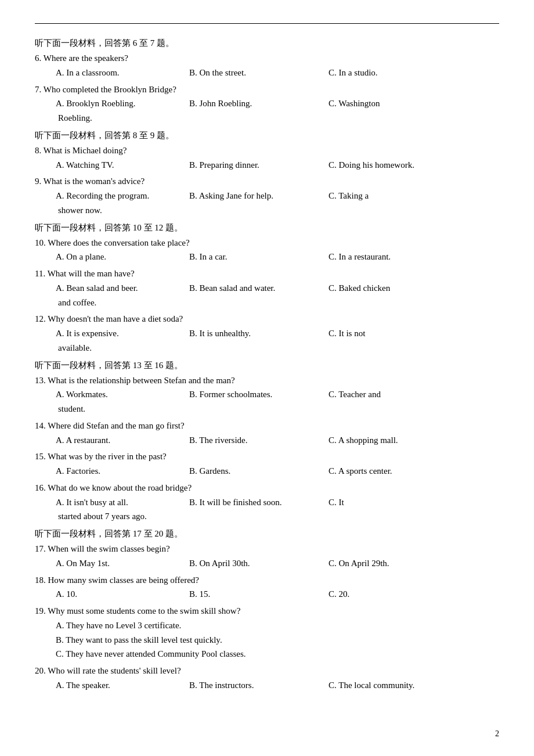 This screenshot has width=534, height=756. I want to click on option-q9-2: C. Taking a, so click(414, 196).